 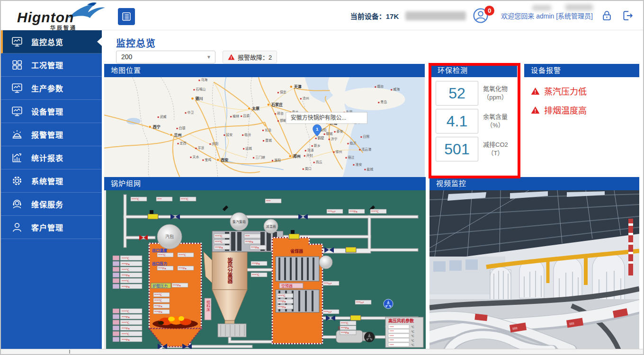 I want to click on page-title: 监控总览, so click(x=136, y=43).